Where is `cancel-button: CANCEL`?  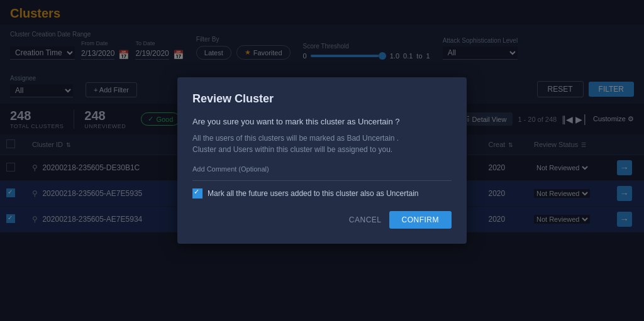 cancel-button: CANCEL is located at coordinates (365, 220).